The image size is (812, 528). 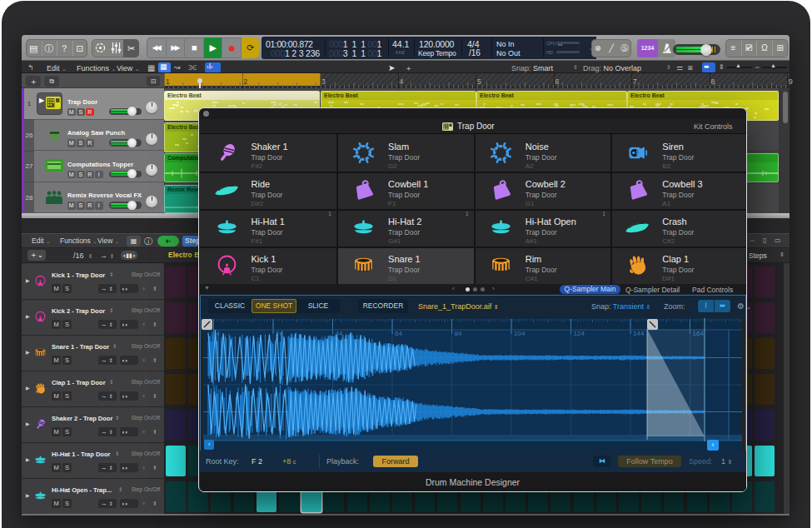 I want to click on svg-text: 84, so click(x=458, y=333).